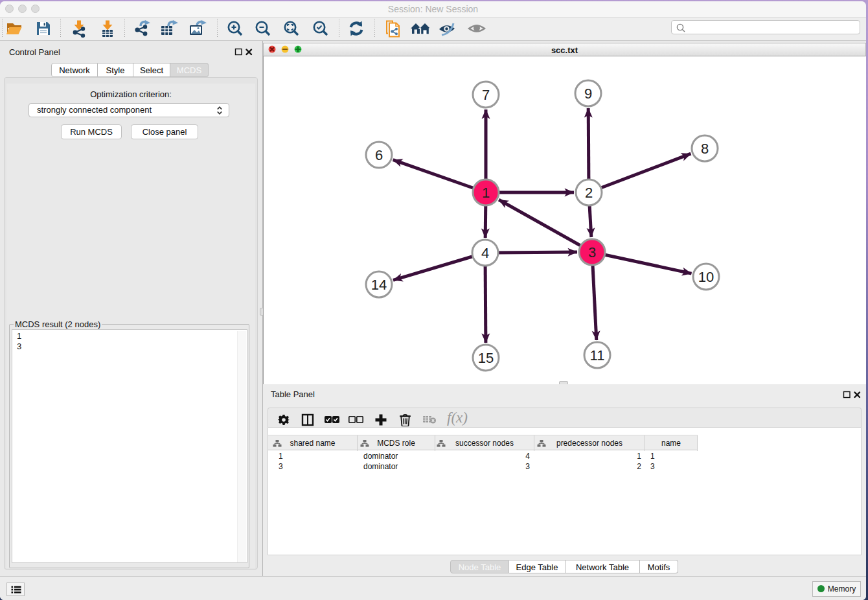 Image resolution: width=868 pixels, height=600 pixels. What do you see at coordinates (592, 253) in the screenshot?
I see `svg-text: 3` at bounding box center [592, 253].